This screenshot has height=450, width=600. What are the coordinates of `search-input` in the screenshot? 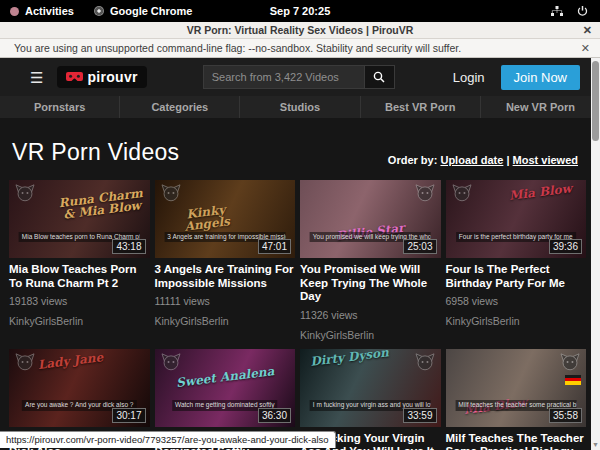 It's located at (284, 77).